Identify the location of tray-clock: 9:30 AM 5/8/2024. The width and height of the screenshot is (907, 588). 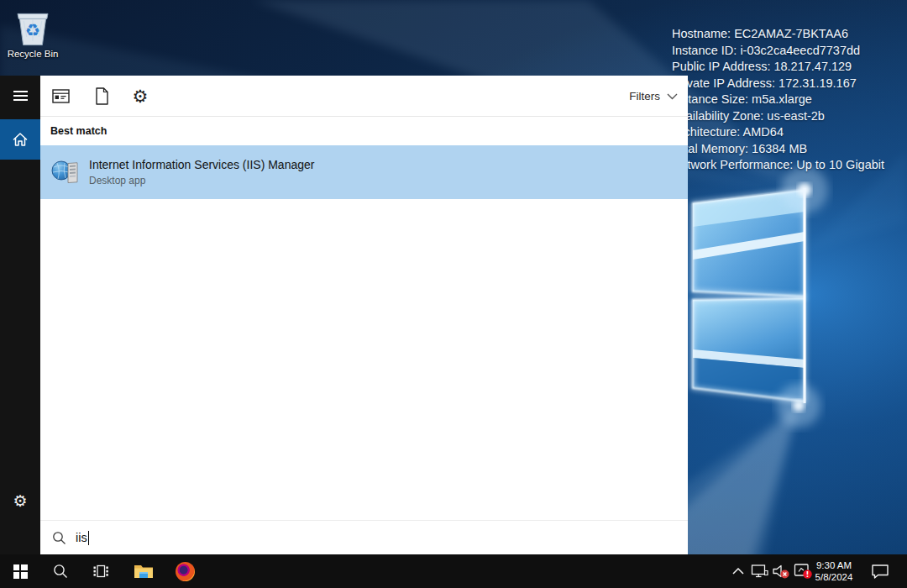
(834, 571).